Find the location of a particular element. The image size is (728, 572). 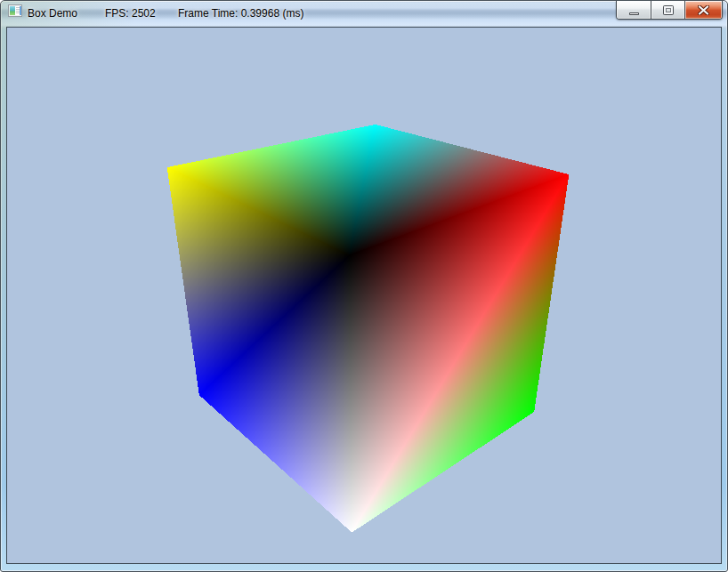

application-icon is located at coordinates (15, 11).